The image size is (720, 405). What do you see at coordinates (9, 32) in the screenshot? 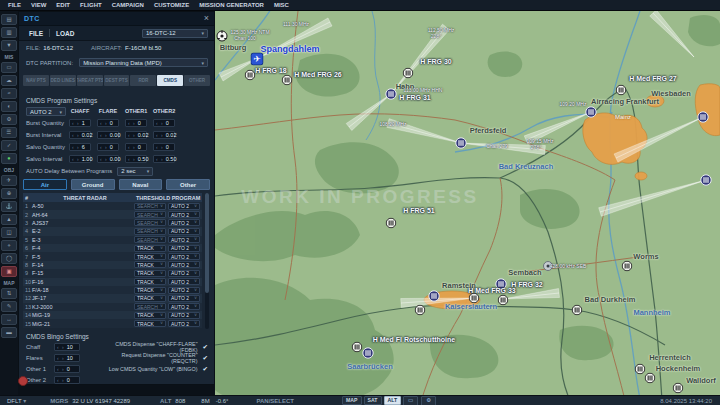
I see `open-mission-button: ▥` at bounding box center [9, 32].